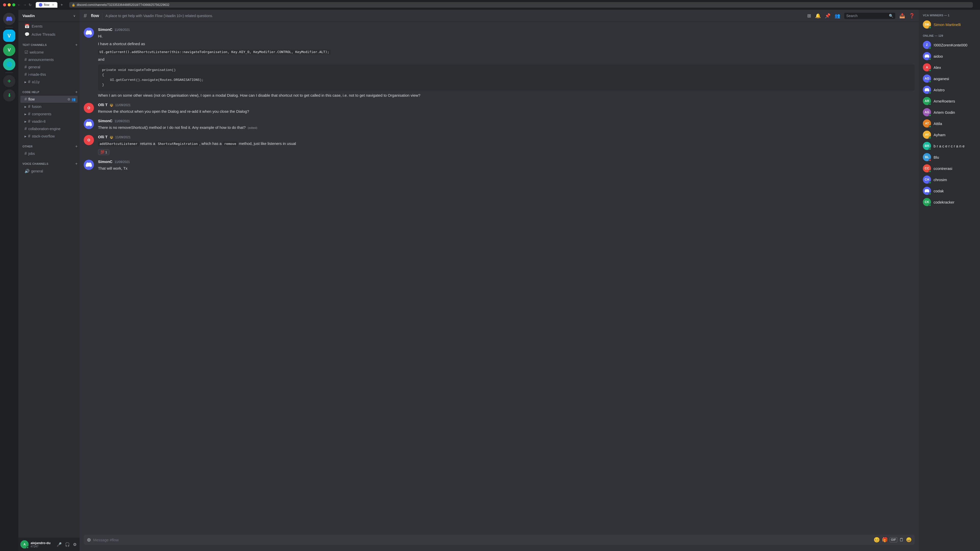  I want to click on section-voice-channels: VOICE CHANNELS +, so click(49, 162).